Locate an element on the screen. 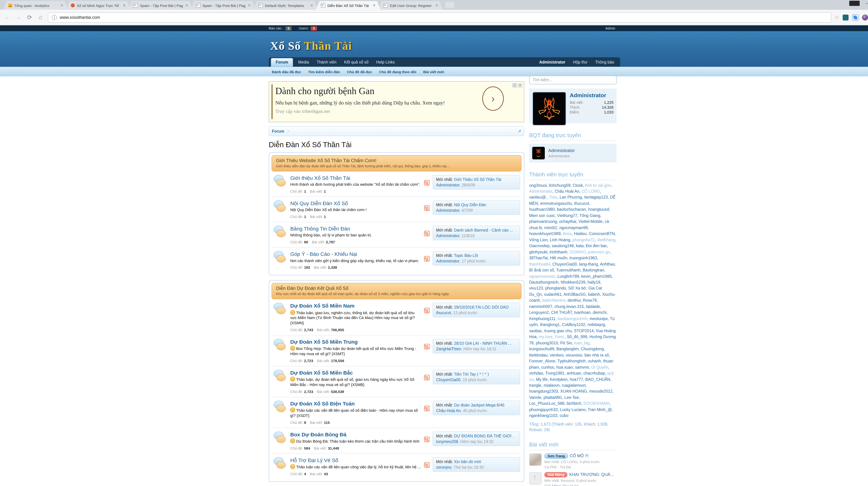 This screenshot has height=486, width=868. member-link: Hết muốn is located at coordinates (560, 258).